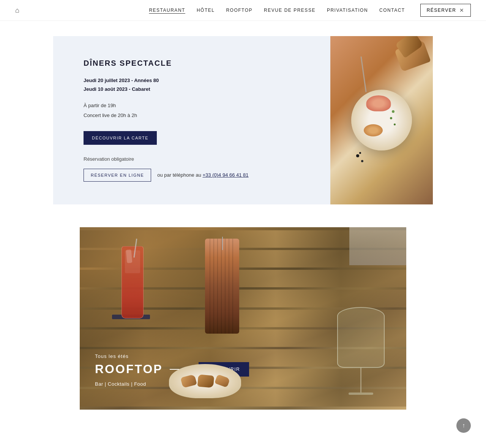 The image size is (486, 448). I want to click on diners-date1: Jeudi 20 juillet 2023 - Années 80, so click(197, 81).